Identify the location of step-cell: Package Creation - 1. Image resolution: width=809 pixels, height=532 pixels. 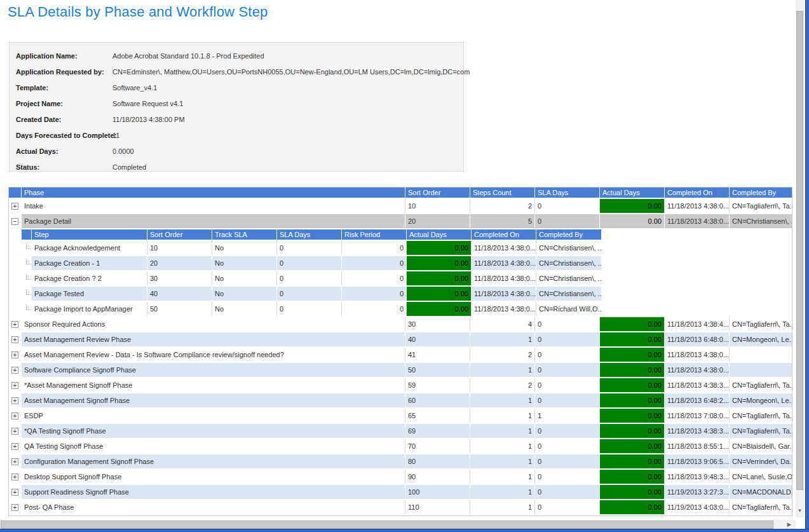
(90, 263).